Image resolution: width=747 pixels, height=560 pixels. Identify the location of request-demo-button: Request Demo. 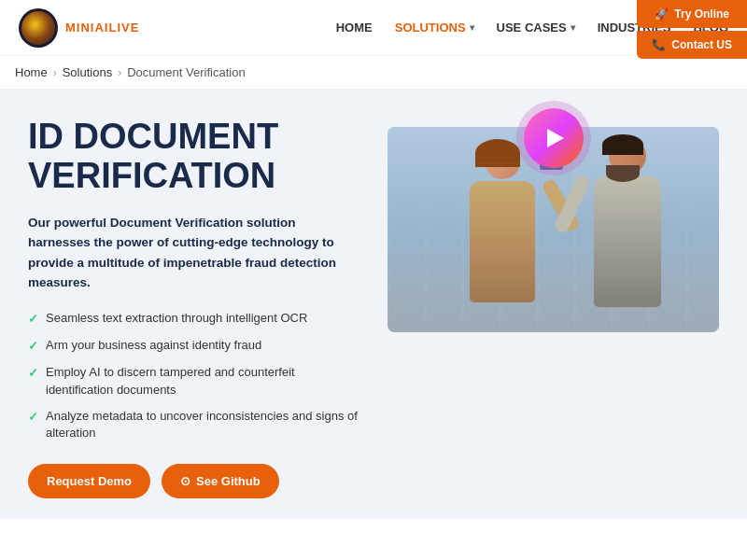
(90, 482).